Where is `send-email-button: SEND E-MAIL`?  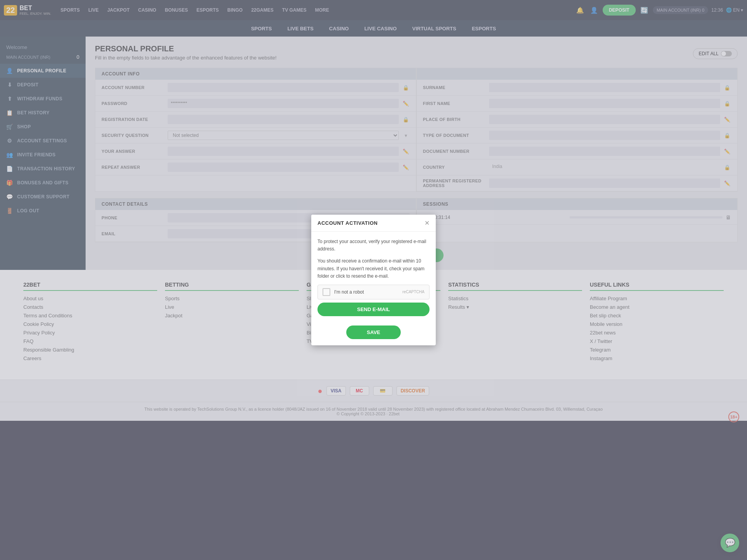 send-email-button: SEND E-MAIL is located at coordinates (374, 310).